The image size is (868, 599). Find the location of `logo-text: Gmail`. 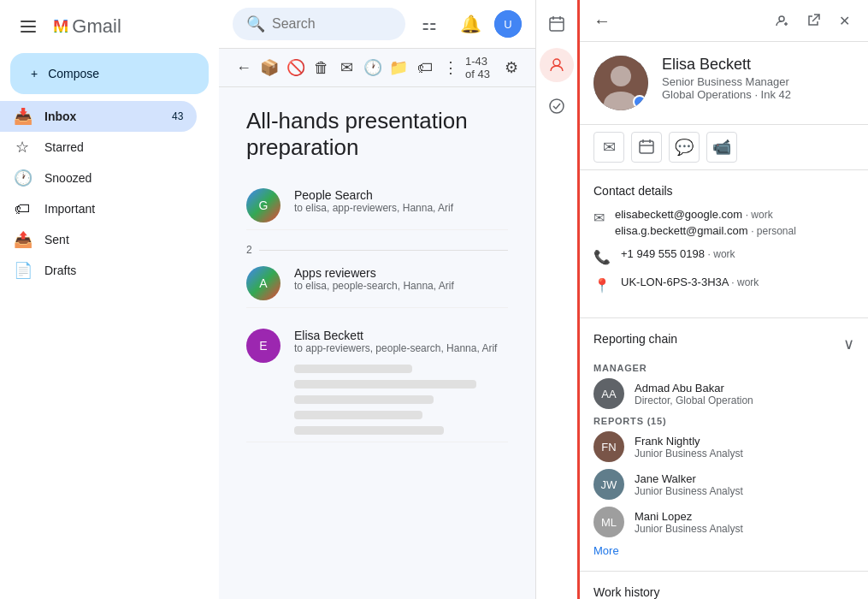

logo-text: Gmail is located at coordinates (96, 27).